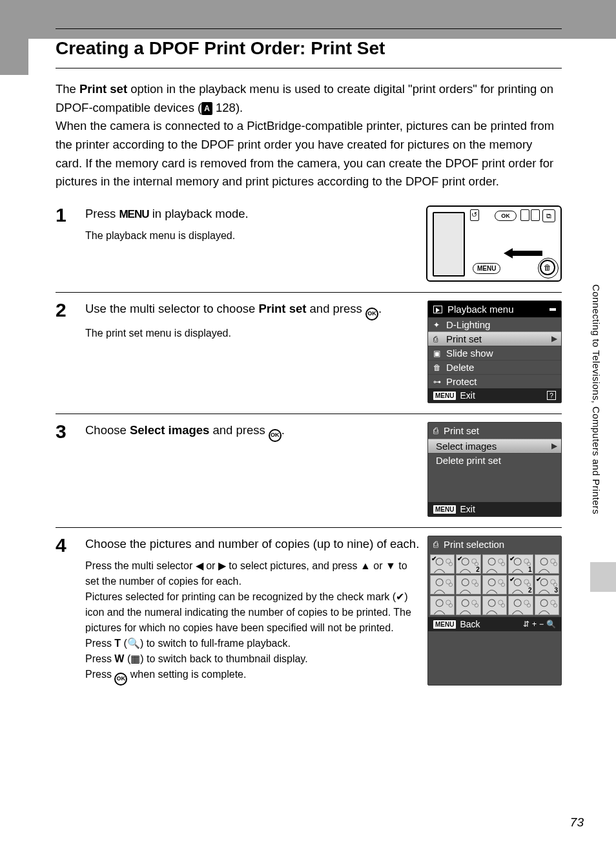 The width and height of the screenshot is (616, 849). What do you see at coordinates (252, 236) in the screenshot?
I see `step-1-sub: The playback menu is displayed.` at bounding box center [252, 236].